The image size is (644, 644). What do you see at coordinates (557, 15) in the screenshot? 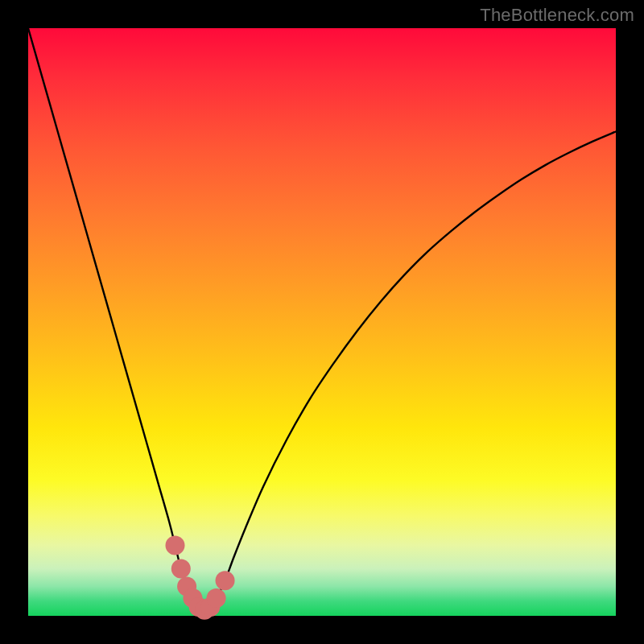
I see `watermark-text: TheBottleneck.com` at bounding box center [557, 15].